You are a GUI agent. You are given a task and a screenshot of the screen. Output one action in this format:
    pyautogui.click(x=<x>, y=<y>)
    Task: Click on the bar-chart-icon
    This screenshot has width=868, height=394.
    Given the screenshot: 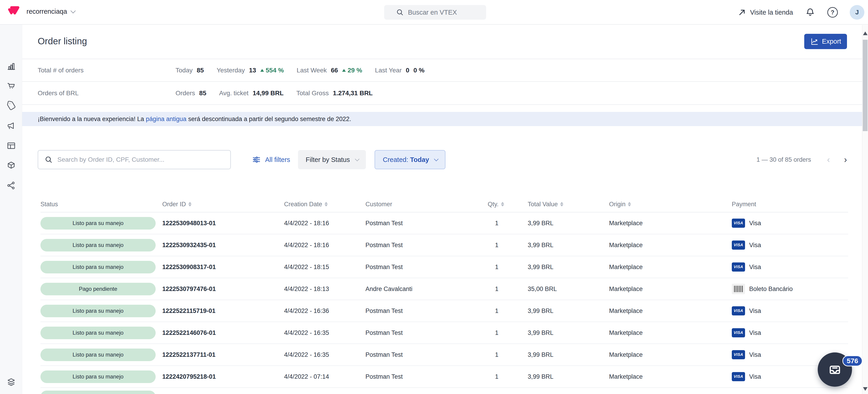 What is the action you would take?
    pyautogui.click(x=11, y=66)
    